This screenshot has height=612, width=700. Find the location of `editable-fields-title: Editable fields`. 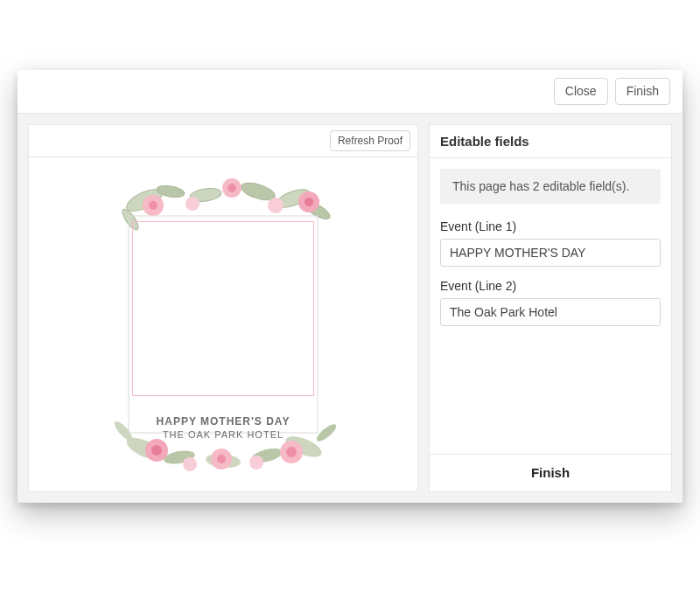

editable-fields-title: Editable fields is located at coordinates (550, 142).